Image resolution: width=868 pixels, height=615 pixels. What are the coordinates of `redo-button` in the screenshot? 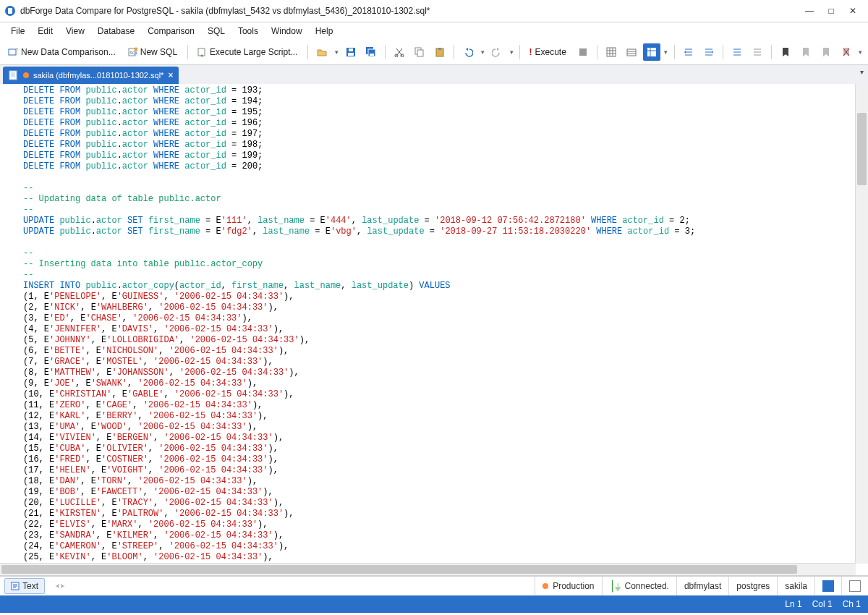 It's located at (497, 52).